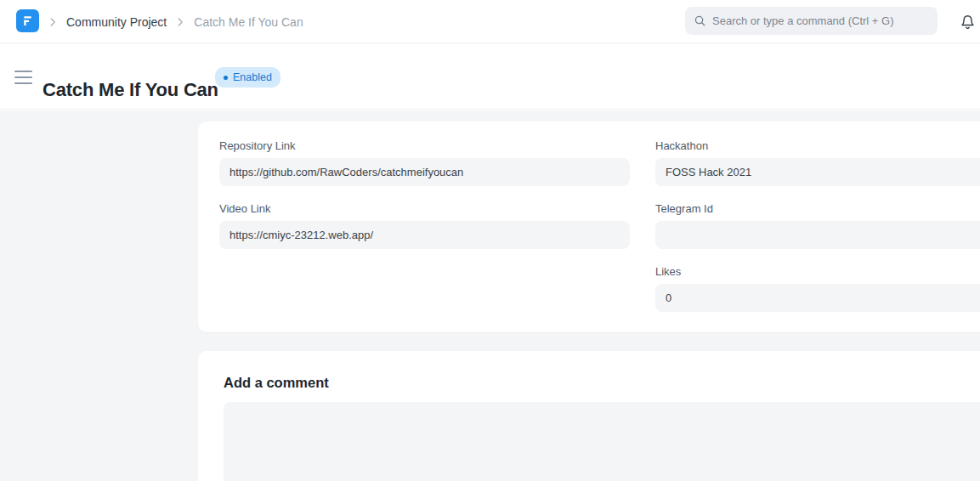 The image size is (980, 481). Describe the element at coordinates (490, 76) in the screenshot. I see `page-head: Catch Me If You Can` at that location.